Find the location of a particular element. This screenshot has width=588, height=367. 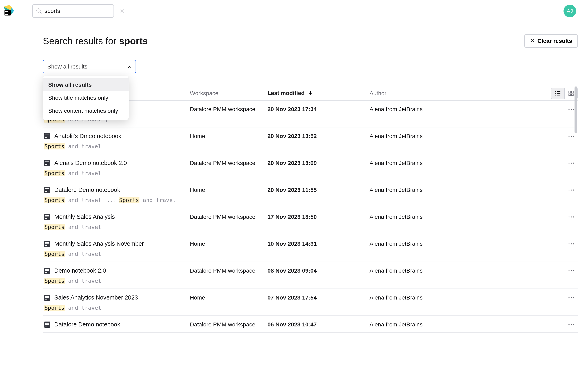

result-name: Anatolii's Dmeo notebook is located at coordinates (88, 136).